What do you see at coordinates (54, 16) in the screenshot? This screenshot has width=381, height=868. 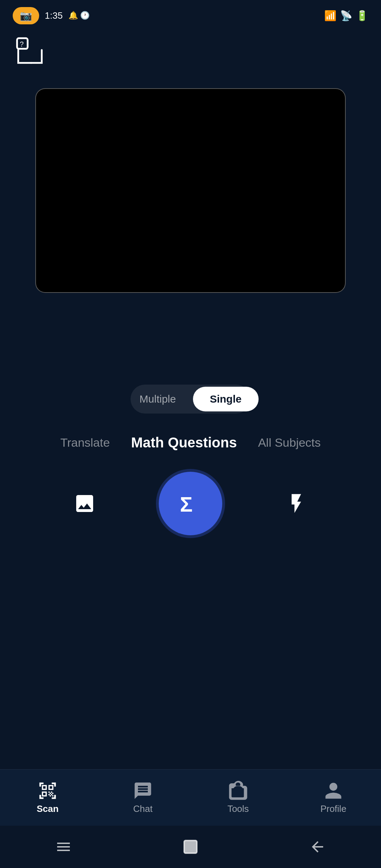 I see `status-time: 1:35` at bounding box center [54, 16].